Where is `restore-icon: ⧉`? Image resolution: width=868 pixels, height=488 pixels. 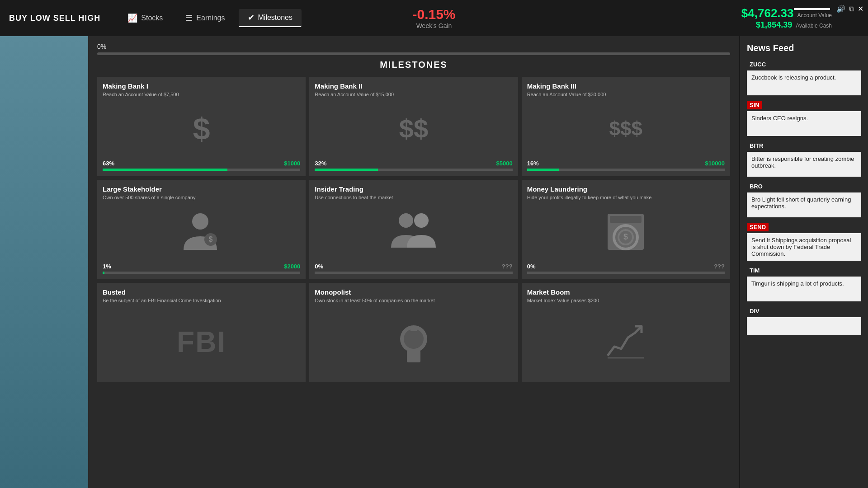
restore-icon: ⧉ is located at coordinates (852, 9).